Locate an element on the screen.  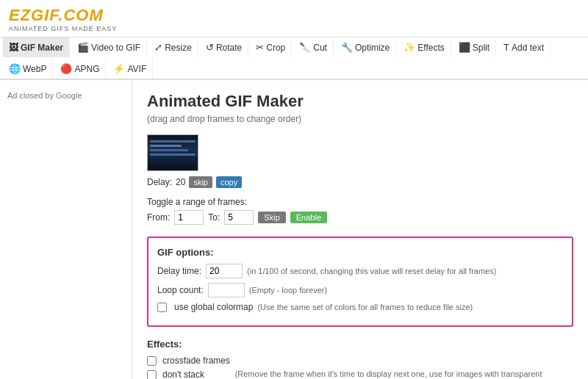
from-input is located at coordinates (189, 217).